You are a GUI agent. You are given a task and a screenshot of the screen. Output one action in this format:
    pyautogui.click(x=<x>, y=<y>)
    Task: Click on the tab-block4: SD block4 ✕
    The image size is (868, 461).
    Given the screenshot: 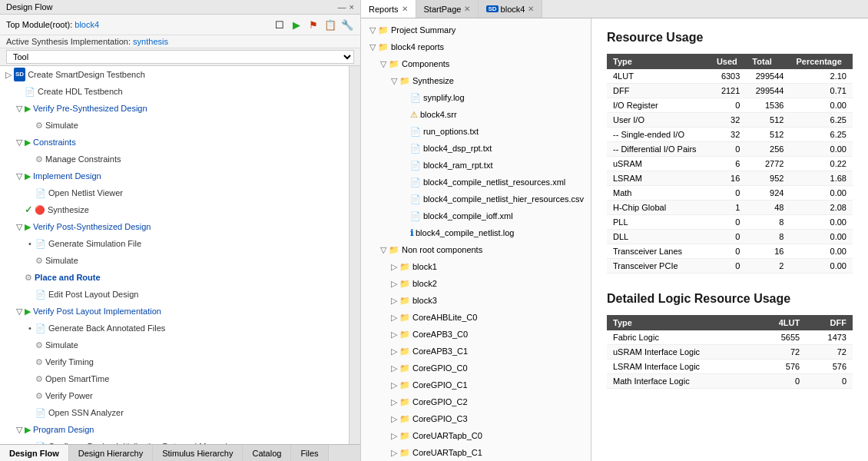 What is the action you would take?
    pyautogui.click(x=510, y=9)
    